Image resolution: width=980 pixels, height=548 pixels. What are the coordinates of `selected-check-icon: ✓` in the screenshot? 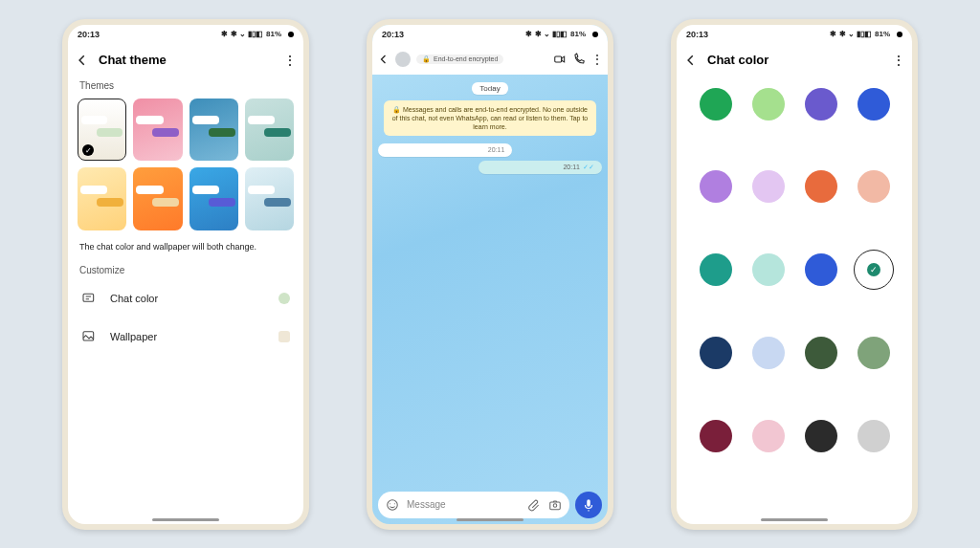 It's located at (88, 150).